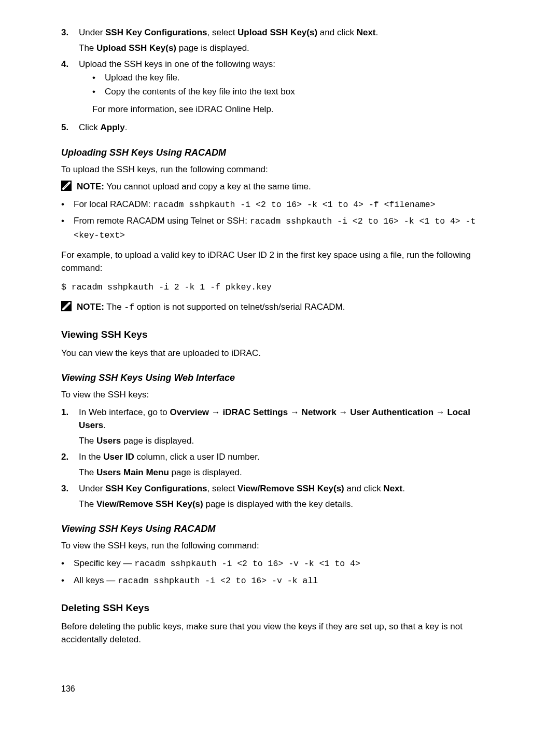 The width and height of the screenshot is (560, 744). What do you see at coordinates (289, 473) in the screenshot?
I see `step-line: The Users Main Menu page is displayed.` at bounding box center [289, 473].